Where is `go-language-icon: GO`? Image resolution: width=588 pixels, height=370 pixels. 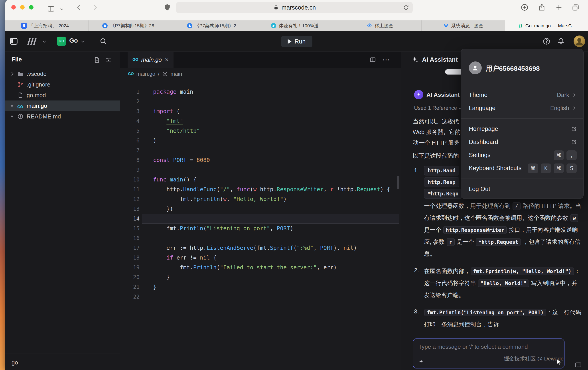 go-language-icon: GO is located at coordinates (62, 41).